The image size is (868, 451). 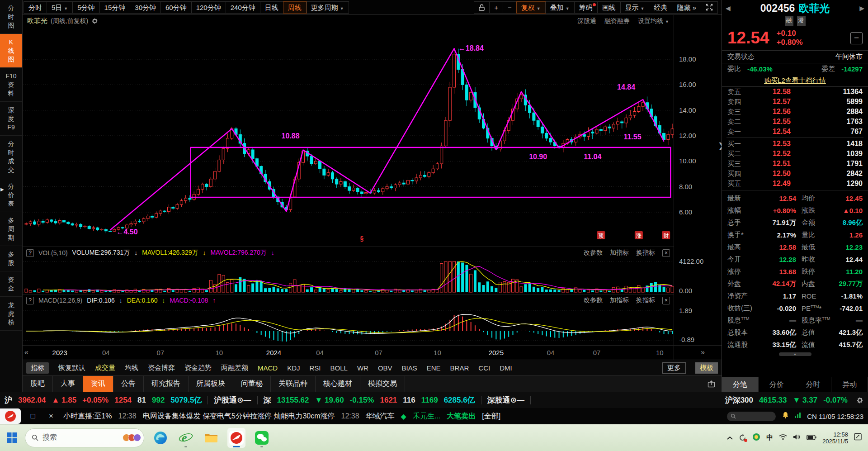 I want to click on index-item: 深股通⊙—, so click(x=506, y=400).